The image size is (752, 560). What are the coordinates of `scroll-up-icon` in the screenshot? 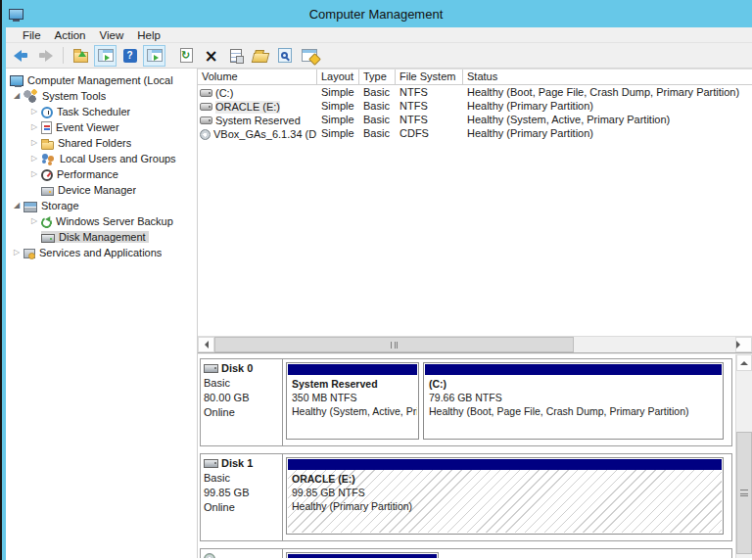 It's located at (744, 361).